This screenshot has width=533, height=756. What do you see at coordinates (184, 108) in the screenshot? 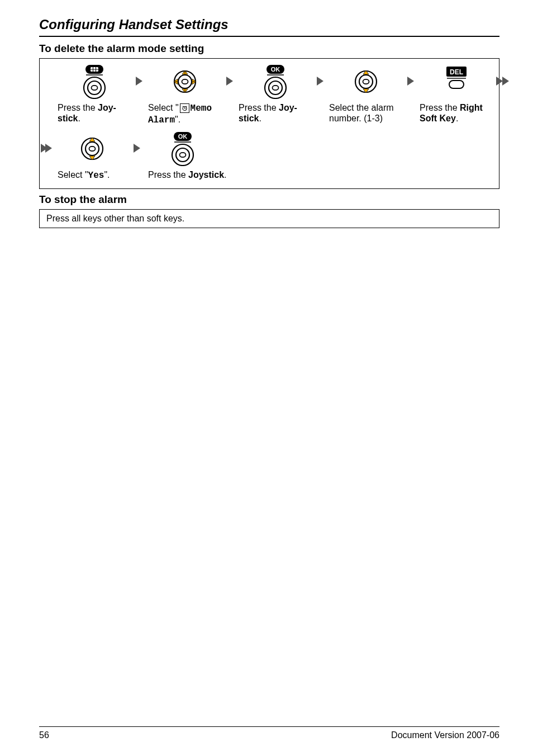
I see `alarm-clock-icon` at bounding box center [184, 108].